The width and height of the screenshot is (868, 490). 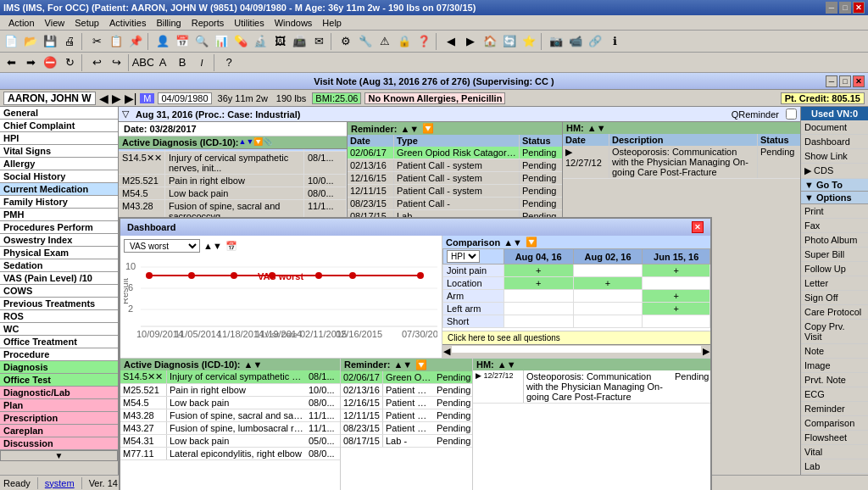 I want to click on visit-close-button: ✕, so click(x=859, y=81).